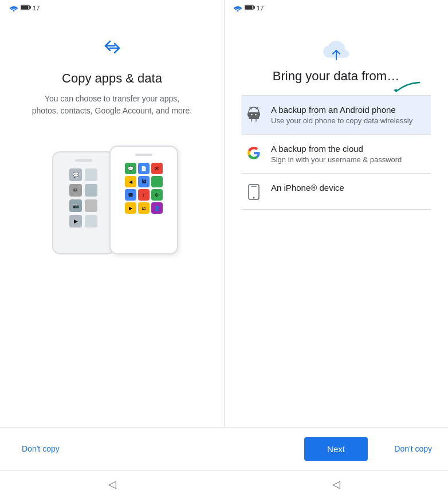 The width and height of the screenshot is (448, 498). Describe the element at coordinates (336, 484) in the screenshot. I see `back-button-right: ◁` at that location.